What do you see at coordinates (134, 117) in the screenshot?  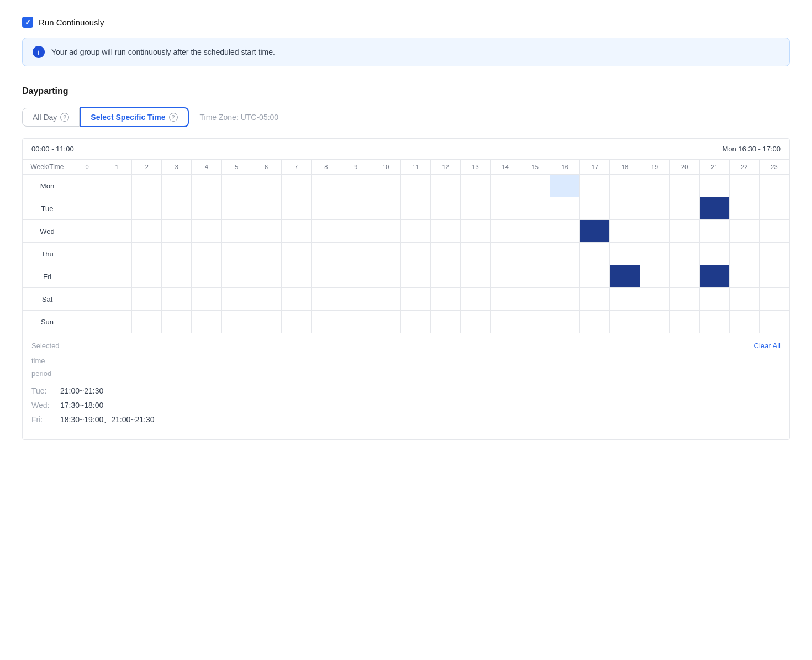 I see `select-specific-time-tab: Select Specific Time ?` at bounding box center [134, 117].